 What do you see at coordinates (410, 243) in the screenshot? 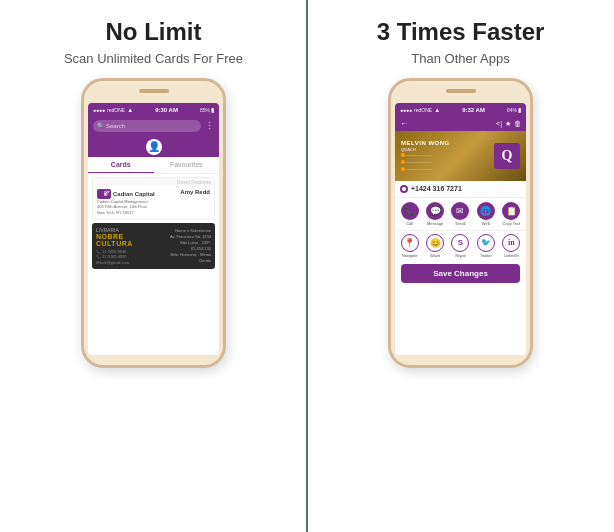
I see `navigate-icon: 📍` at bounding box center [410, 243].